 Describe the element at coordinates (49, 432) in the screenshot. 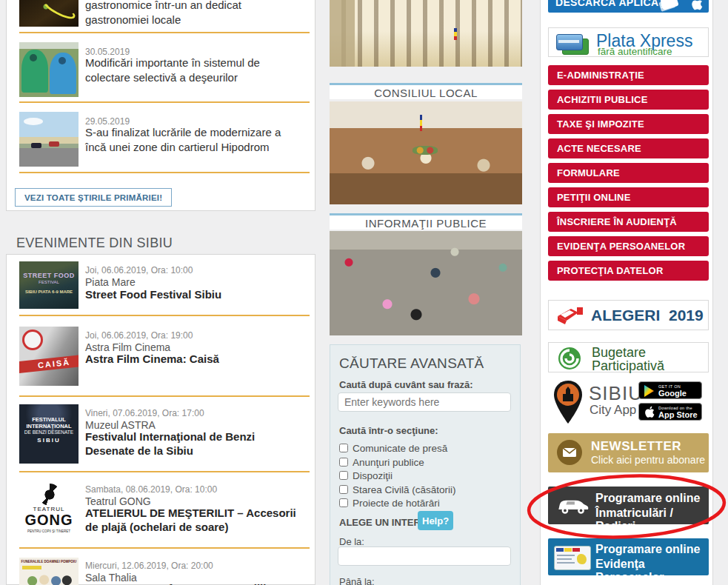

I see `poster-text: DE BENZI DESENATE` at that location.